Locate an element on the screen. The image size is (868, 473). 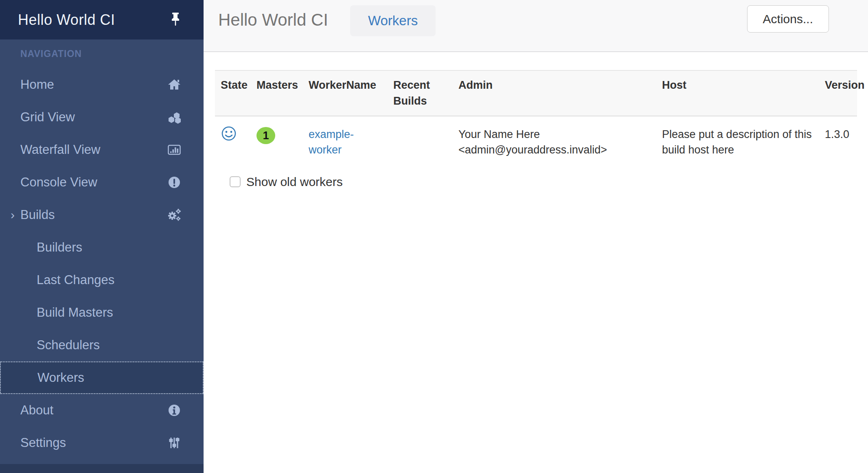
worker-version-cell: 1.3.0 is located at coordinates (838, 140).